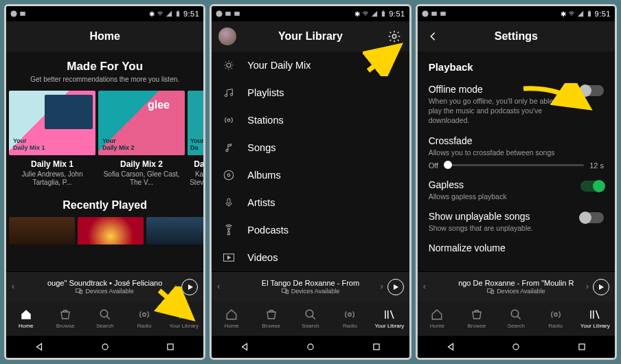 Image resolution: width=621 pixels, height=364 pixels. Describe the element at coordinates (517, 347) in the screenshot. I see `android-nav` at that location.